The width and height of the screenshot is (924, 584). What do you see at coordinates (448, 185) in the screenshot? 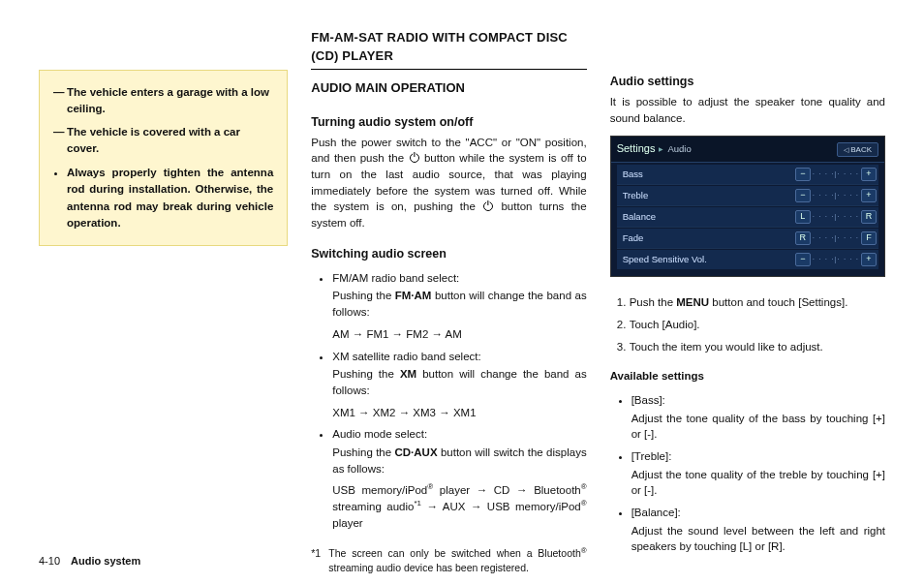
I see `paragraph-turning: Push the power switch to the "ACC" or "O…` at bounding box center [448, 185].